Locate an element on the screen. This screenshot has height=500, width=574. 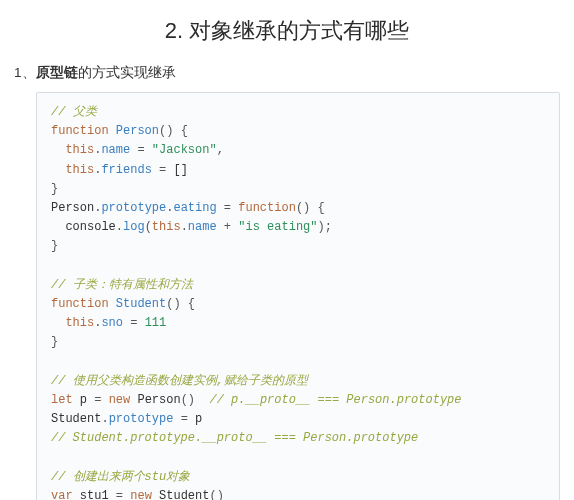
code-ident: sno is located at coordinates (112, 323).